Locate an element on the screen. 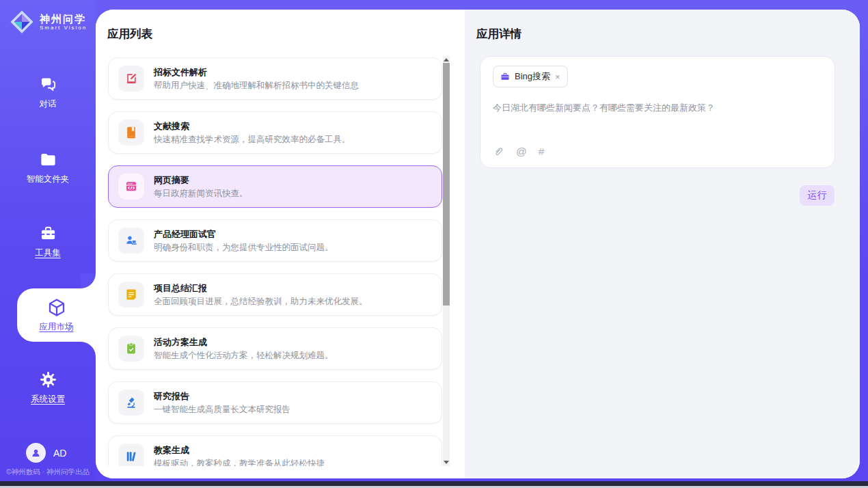  diamond-logo-icon is located at coordinates (22, 22).